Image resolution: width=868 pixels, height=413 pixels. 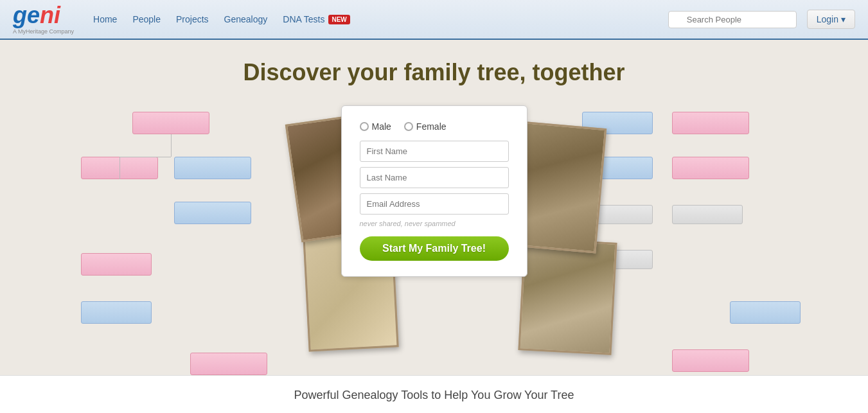 I want to click on nav-genealogy: Genealogy, so click(x=246, y=19).